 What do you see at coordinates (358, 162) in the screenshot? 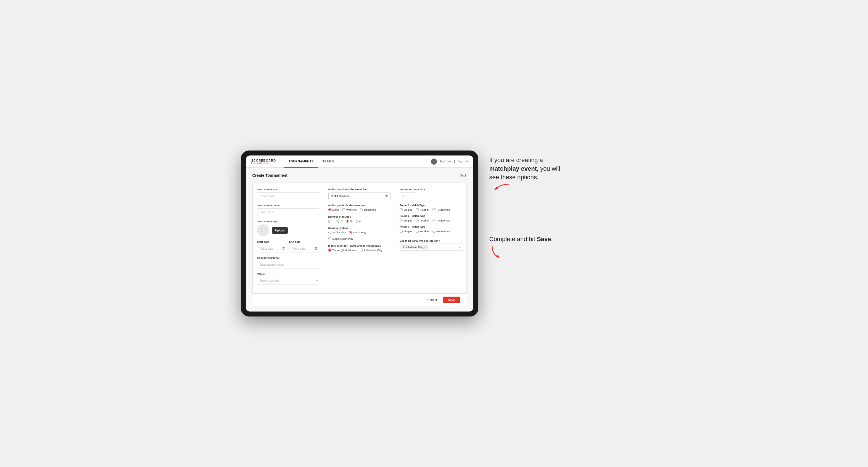
I see `nav-links: TOURNAMENTS TEAMS` at bounding box center [358, 162].